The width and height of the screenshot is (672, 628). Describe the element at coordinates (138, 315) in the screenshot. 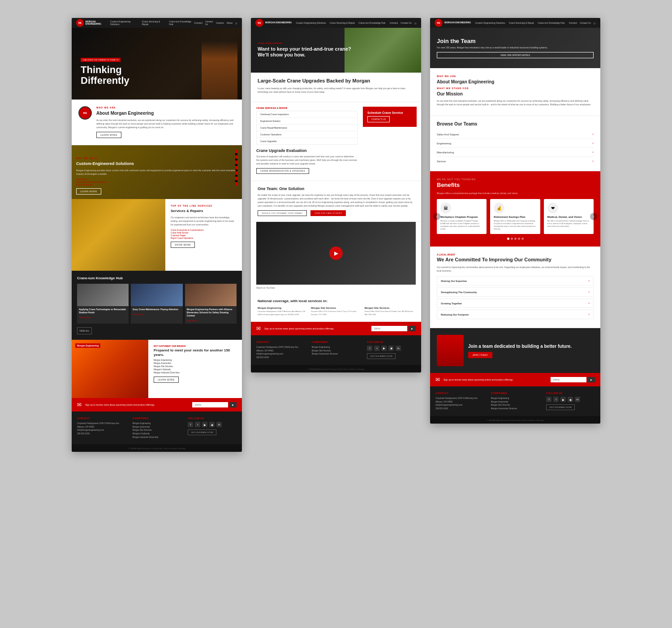

I see `knowledge-card-link-2: READ MORE` at that location.